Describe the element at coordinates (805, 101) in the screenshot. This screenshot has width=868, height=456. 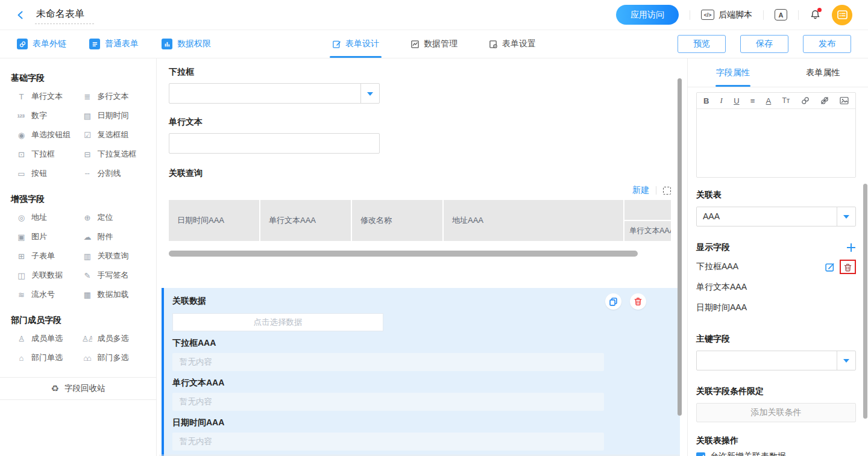
I see `link-icon` at that location.